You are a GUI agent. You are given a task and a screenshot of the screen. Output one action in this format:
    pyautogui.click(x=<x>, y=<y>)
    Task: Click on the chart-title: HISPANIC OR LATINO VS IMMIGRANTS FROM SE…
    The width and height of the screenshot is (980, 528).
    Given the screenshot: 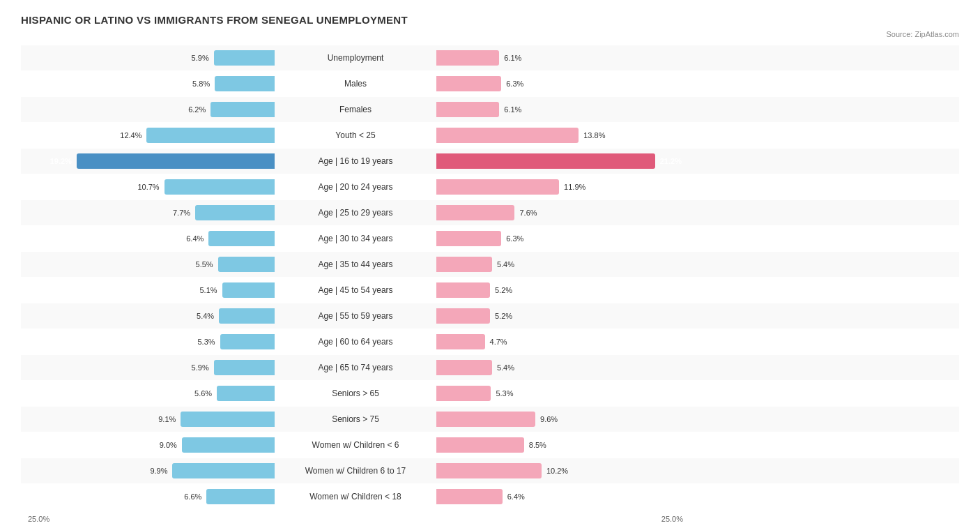 What is the action you would take?
    pyautogui.click(x=490, y=20)
    